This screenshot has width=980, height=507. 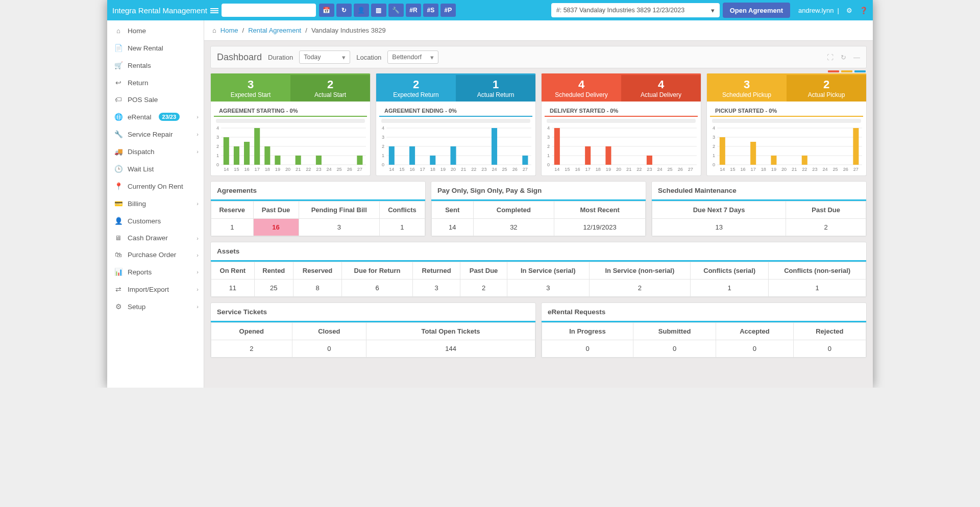 What do you see at coordinates (155, 221) in the screenshot?
I see `sidebar-item-customers: 👤Customers` at bounding box center [155, 221].